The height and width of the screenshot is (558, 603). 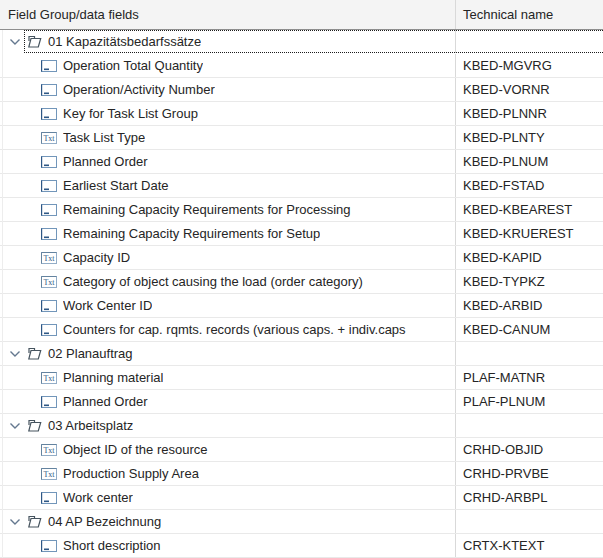 What do you see at coordinates (302, 450) in the screenshot?
I see `tree-row-field: TxtObject ID of the resourceCRHD-OBJID` at bounding box center [302, 450].